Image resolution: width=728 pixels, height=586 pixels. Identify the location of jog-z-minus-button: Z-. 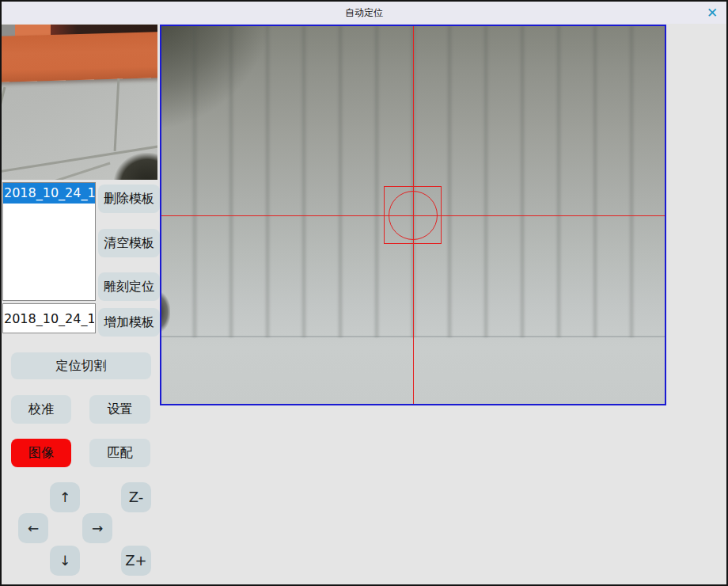
(136, 497).